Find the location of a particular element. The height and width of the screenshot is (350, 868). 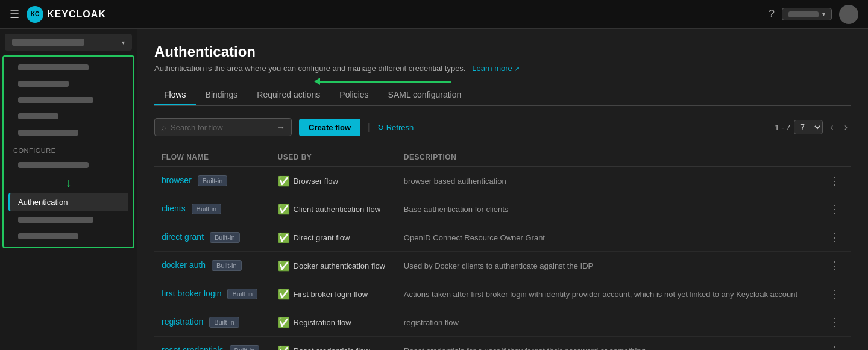

flow-name-link: browser is located at coordinates (177, 180).